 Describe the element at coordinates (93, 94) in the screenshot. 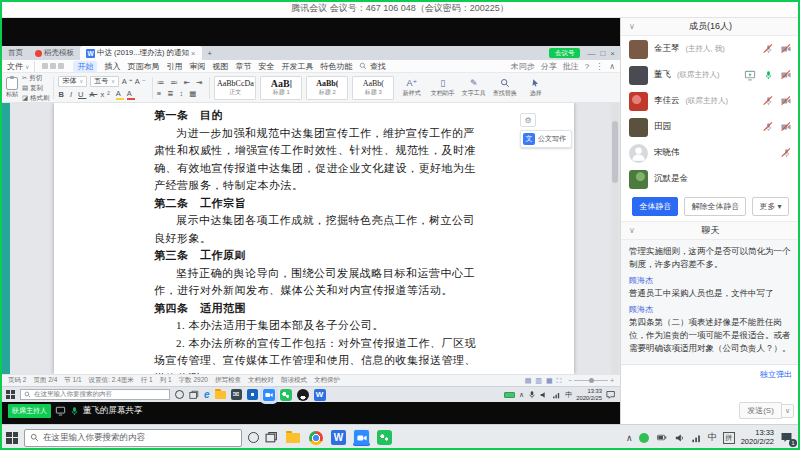

I see `strikethrough-button: A` at that location.